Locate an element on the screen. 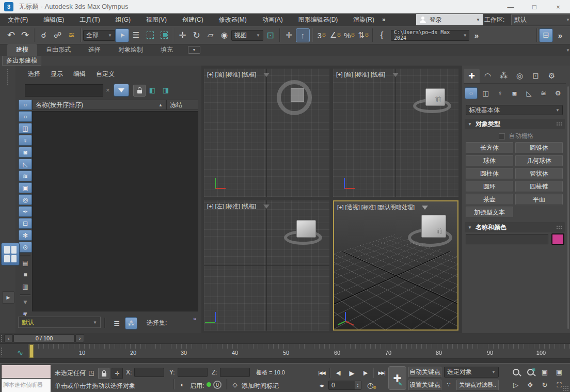  pan-hand-button: ✥ is located at coordinates (530, 385).